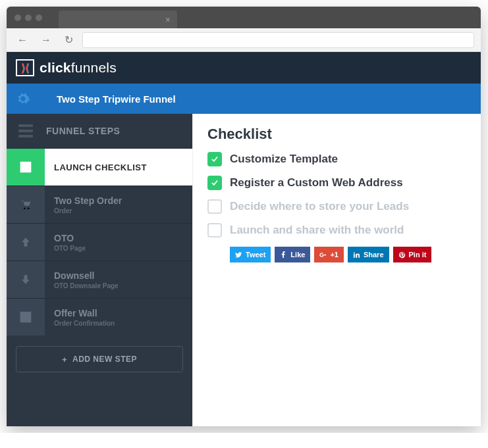 The image size is (488, 448). I want to click on forward-button: →, so click(46, 40).